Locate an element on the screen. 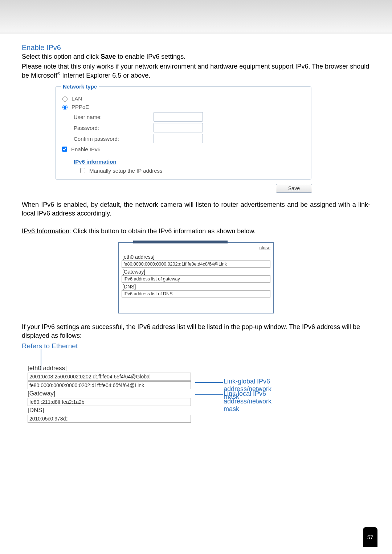 The image size is (392, 554). manual-ip-label: Manually setup the IP address is located at coordinates (126, 171).